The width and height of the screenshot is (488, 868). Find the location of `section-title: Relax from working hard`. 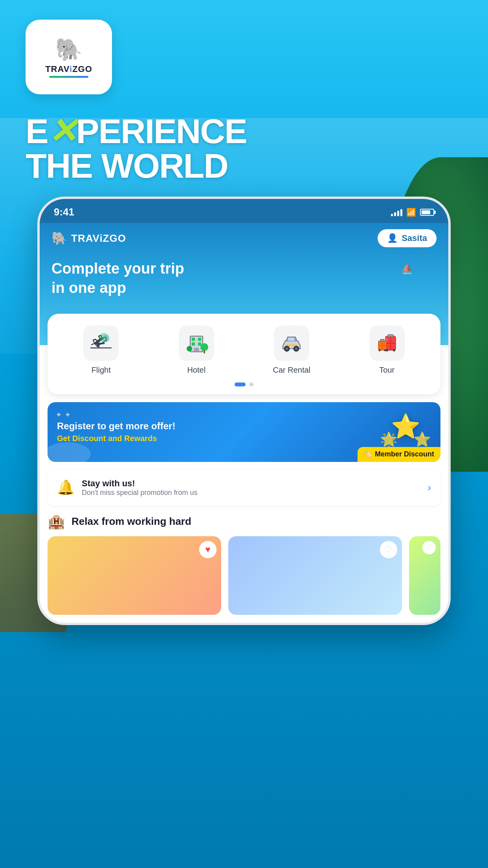

section-title: Relax from working hard is located at coordinates (131, 521).